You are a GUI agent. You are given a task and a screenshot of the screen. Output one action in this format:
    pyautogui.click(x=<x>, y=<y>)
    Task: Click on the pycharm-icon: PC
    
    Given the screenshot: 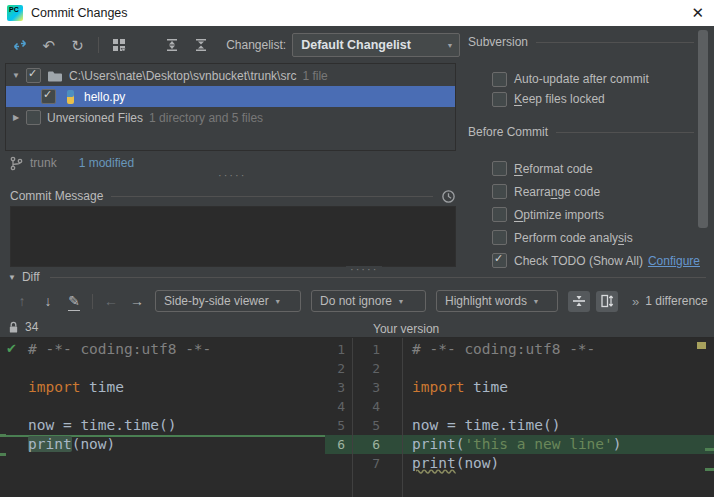 What is the action you would take?
    pyautogui.click(x=15, y=13)
    